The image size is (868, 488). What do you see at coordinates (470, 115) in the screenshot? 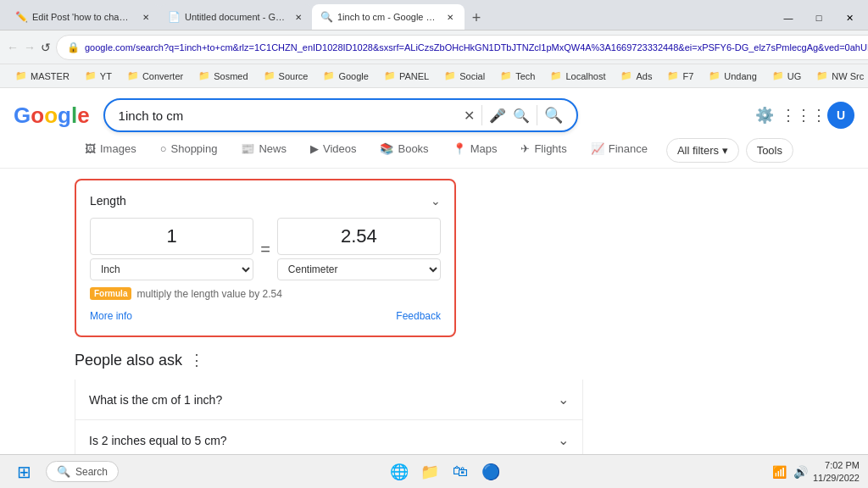
I see `clear-search-icon: ✕` at bounding box center [470, 115].